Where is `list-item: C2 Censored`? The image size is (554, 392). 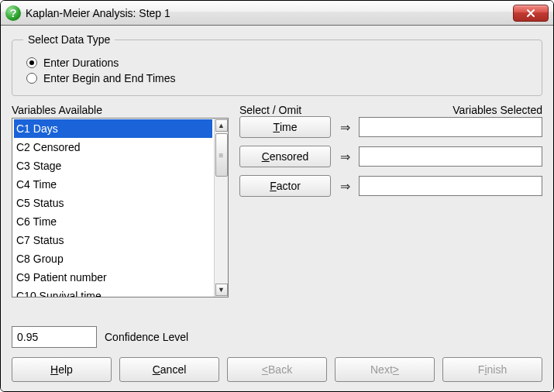
list-item: C2 Censored is located at coordinates (113, 147).